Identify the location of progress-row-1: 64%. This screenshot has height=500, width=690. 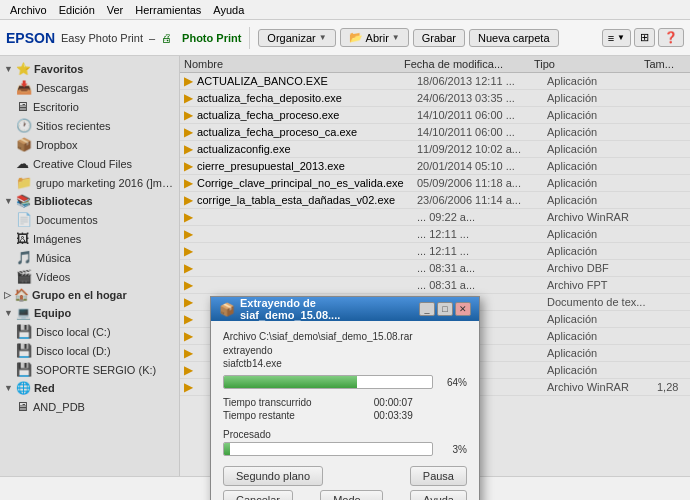
(345, 382).